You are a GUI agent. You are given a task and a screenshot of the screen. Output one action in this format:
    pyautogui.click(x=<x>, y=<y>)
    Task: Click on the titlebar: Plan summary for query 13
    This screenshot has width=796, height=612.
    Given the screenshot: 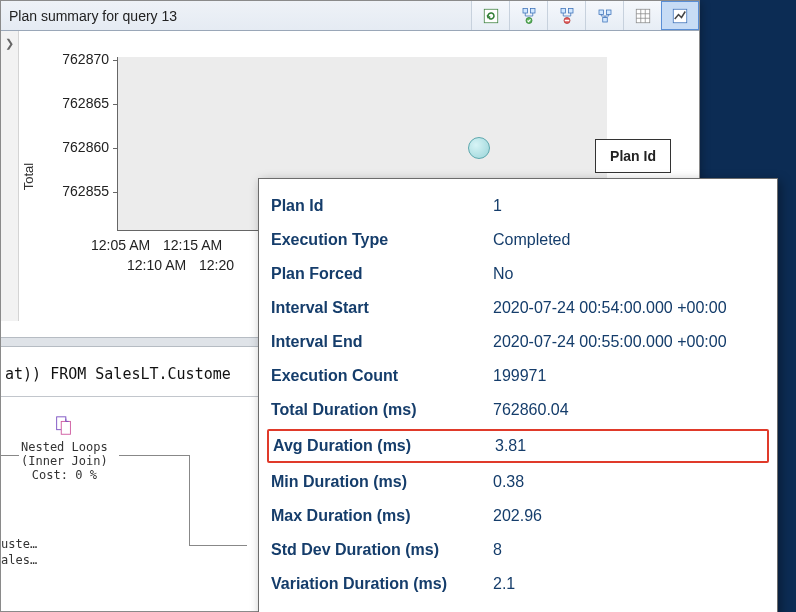 What is the action you would take?
    pyautogui.click(x=350, y=16)
    